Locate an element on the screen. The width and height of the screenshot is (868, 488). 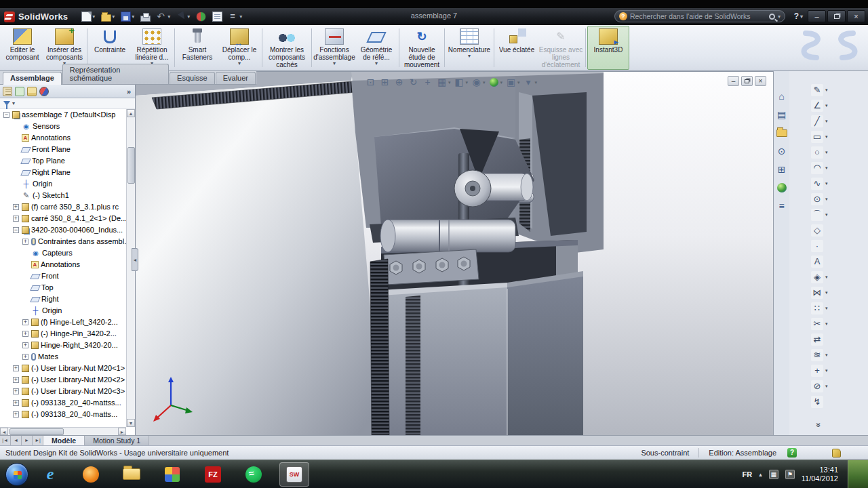
sketch-button: ✎▾ is located at coordinates (819, 90).